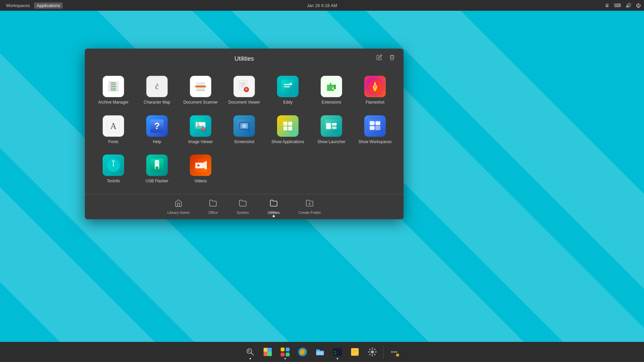 The image size is (644, 362). I want to click on videos-label: Videos, so click(201, 181).